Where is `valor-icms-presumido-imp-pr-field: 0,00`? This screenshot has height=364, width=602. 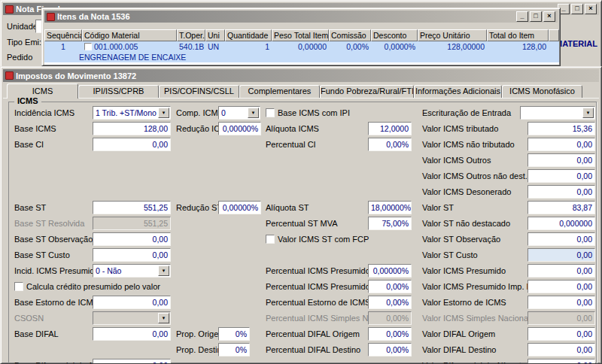
valor-icms-presumido-imp-pr-field: 0,00 is located at coordinates (561, 287).